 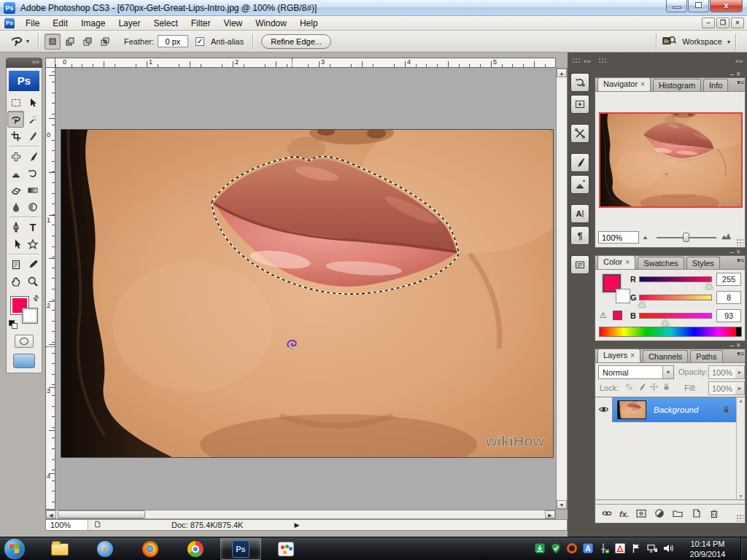 What do you see at coordinates (30, 316) in the screenshot?
I see `background-color-swatch` at bounding box center [30, 316].